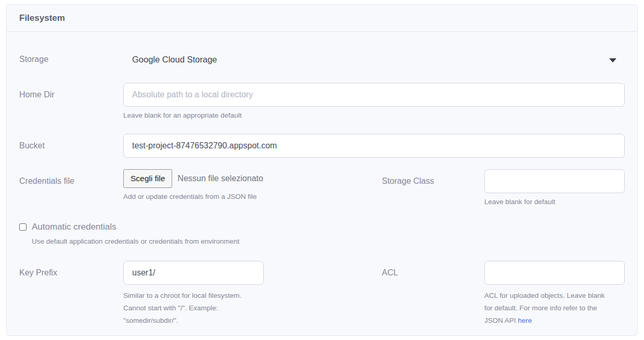  I want to click on acl-help-line: ACL for uploaded objects. Leave blank, so click(555, 296).